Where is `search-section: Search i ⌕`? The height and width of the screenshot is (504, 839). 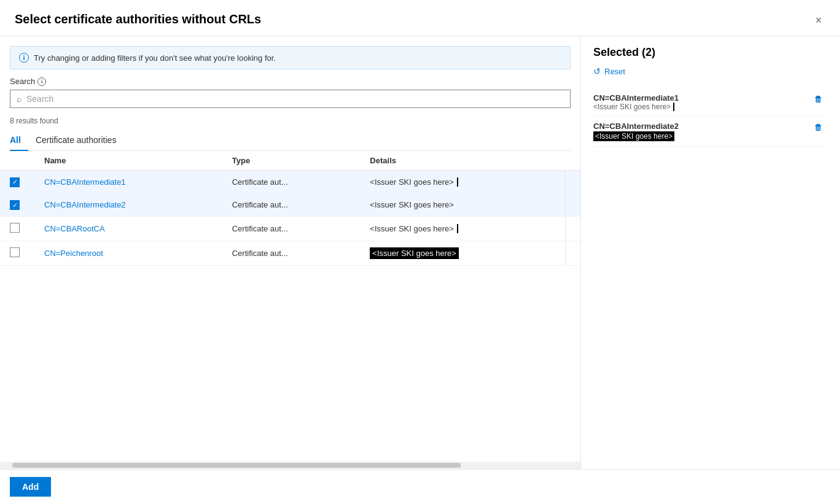
search-section: Search i ⌕ is located at coordinates (290, 92).